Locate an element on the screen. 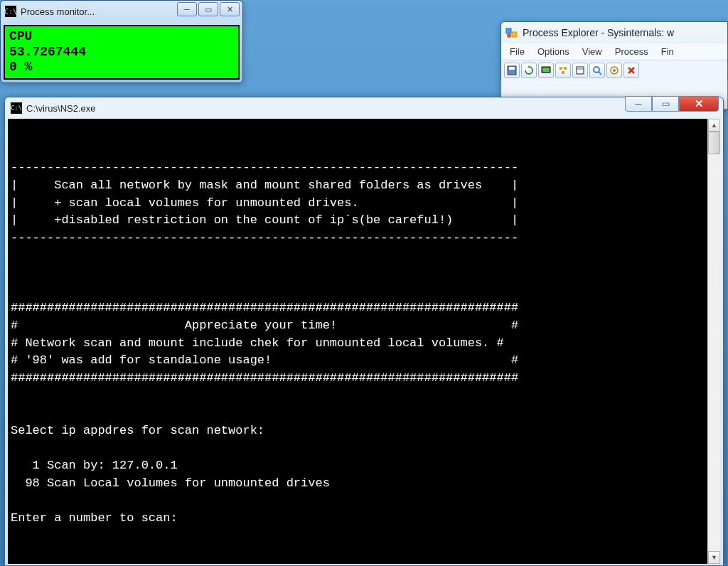 The height and width of the screenshot is (566, 728). toolbar-system-icon is located at coordinates (546, 70).